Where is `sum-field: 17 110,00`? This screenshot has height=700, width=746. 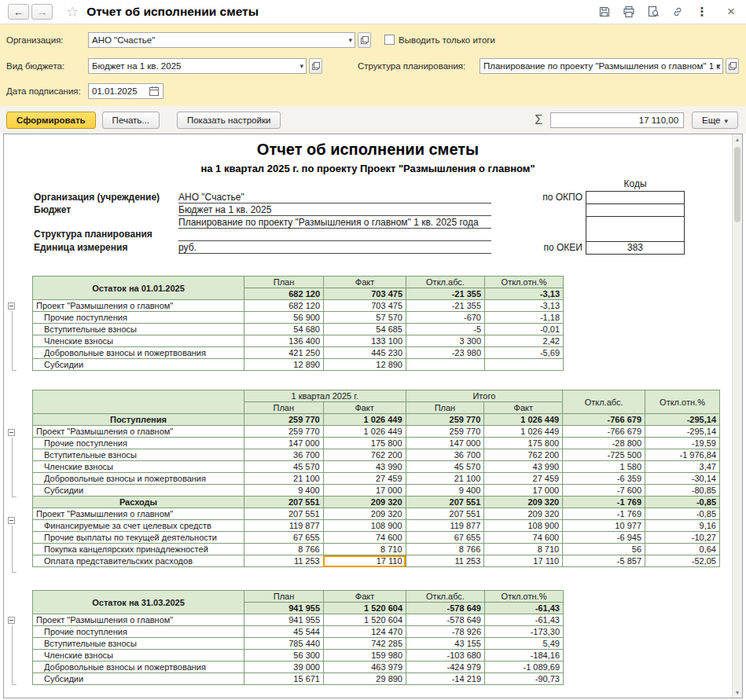
sum-field: 17 110,00 is located at coordinates (617, 120).